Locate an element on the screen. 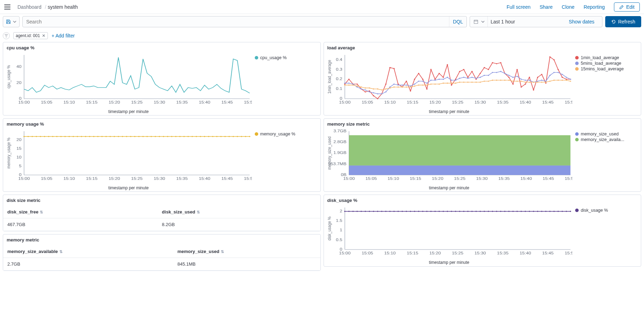 This screenshot has height=309, width=644. chart-load: 00.10.20.30.415:0015:0515:1015:1515:2015… is located at coordinates (449, 84).